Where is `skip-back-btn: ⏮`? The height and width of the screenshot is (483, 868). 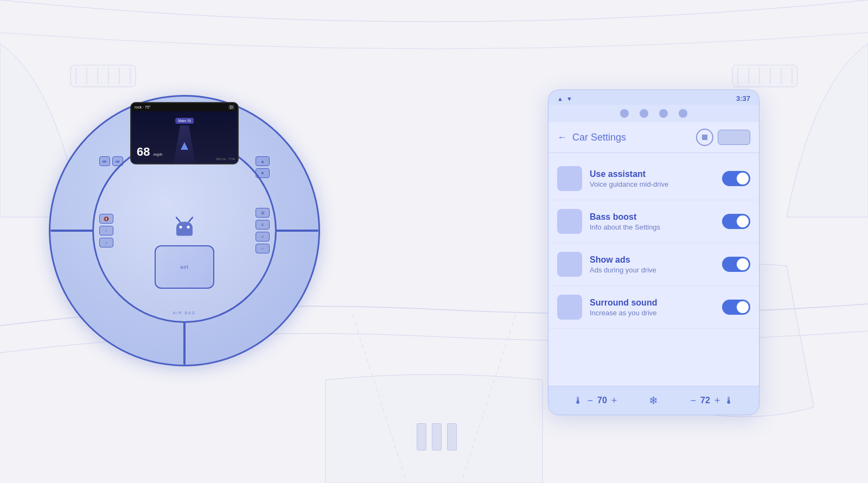
skip-back-btn: ⏮ is located at coordinates (118, 161).